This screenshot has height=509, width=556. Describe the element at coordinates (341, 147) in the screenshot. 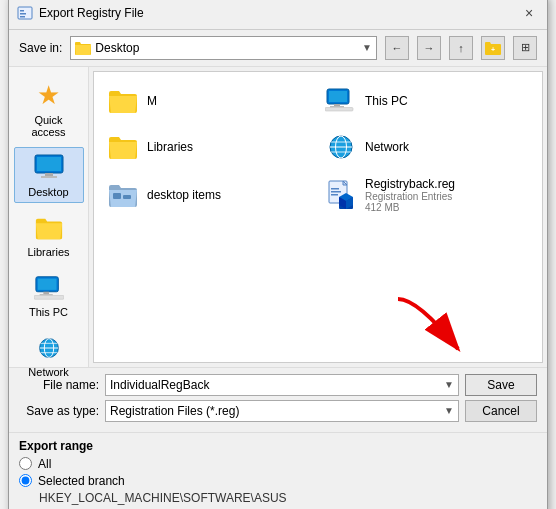

I see `network-file-icon` at that location.